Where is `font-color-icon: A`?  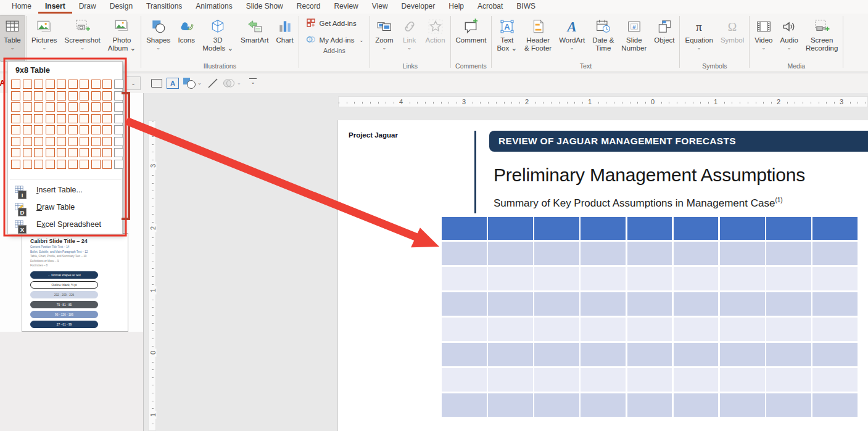 font-color-icon: A is located at coordinates (2, 83).